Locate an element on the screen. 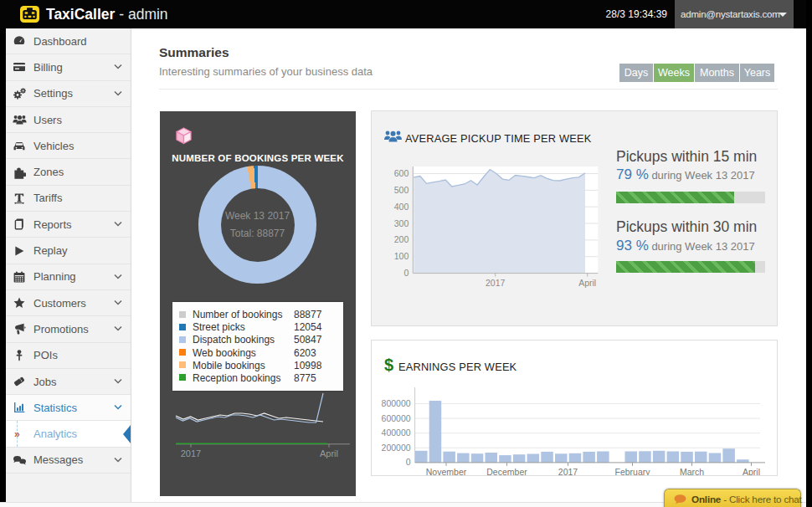  donut-center-week: Week 13 2017 is located at coordinates (258, 216).